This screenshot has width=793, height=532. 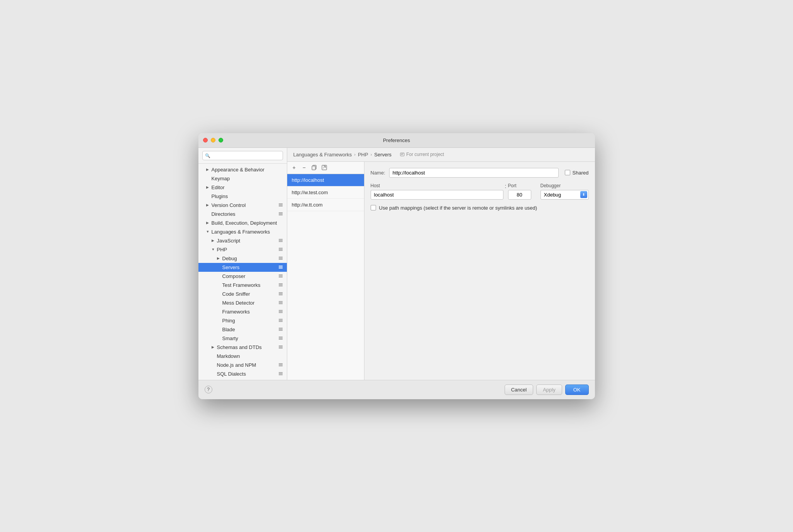 I want to click on path-mapping-checkbox, so click(x=373, y=208).